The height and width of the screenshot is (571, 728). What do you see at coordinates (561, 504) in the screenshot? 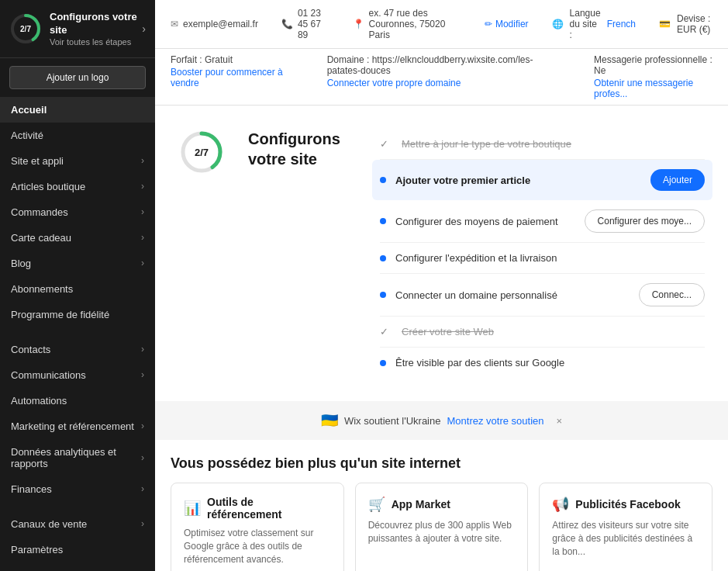
I see `publicites-icon: 📢` at bounding box center [561, 504].